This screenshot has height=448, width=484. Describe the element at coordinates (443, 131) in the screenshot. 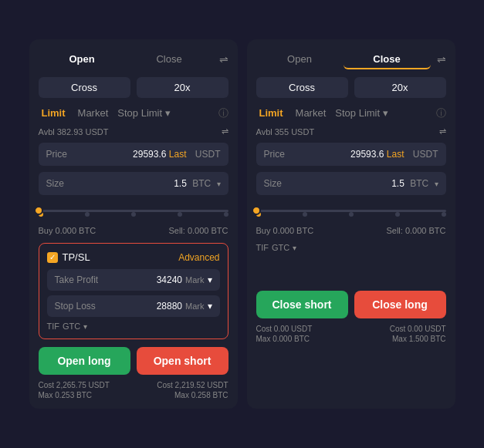

I see `close-transfer-icon: ⇌` at that location.